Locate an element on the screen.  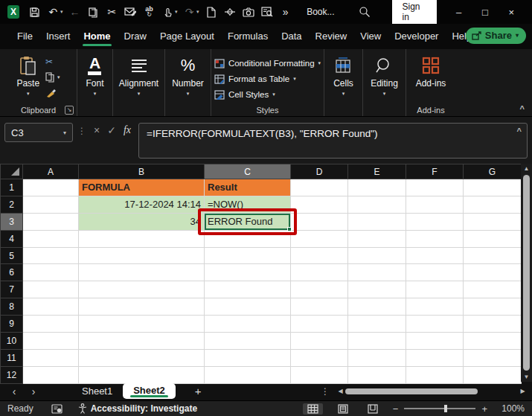
copy-chevron-icon: ▾ is located at coordinates (59, 77).